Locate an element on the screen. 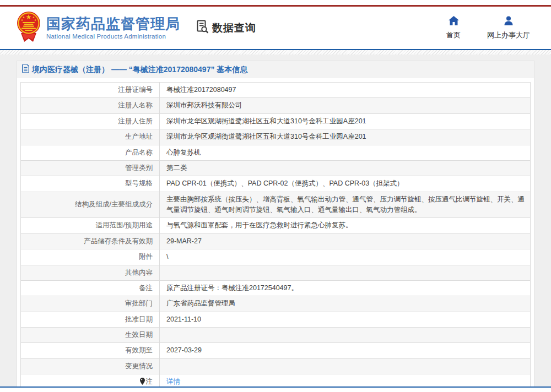 This screenshot has width=551, height=392. row-label: 备注 is located at coordinates (90, 288).